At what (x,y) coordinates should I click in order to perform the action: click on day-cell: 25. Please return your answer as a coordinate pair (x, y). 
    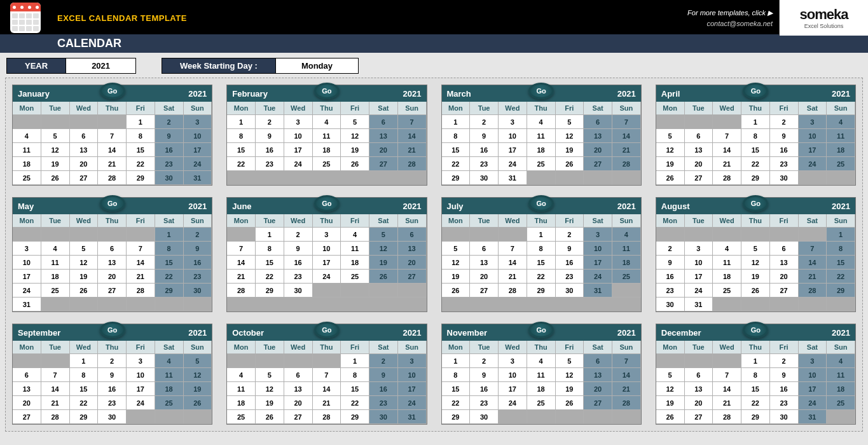
    Looking at the image, I should click on (56, 291).